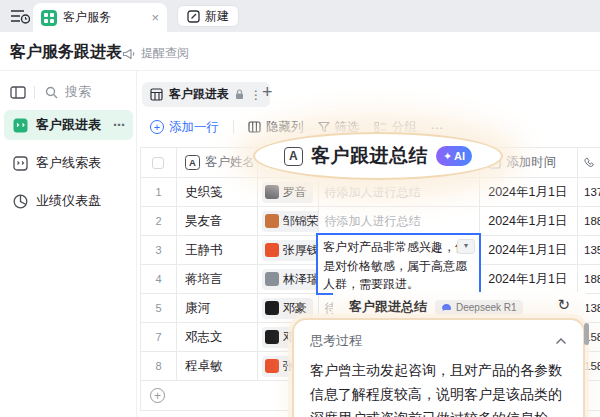  Describe the element at coordinates (68, 125) in the screenshot. I see `sidebar-item-label: 客户跟进表` at that location.